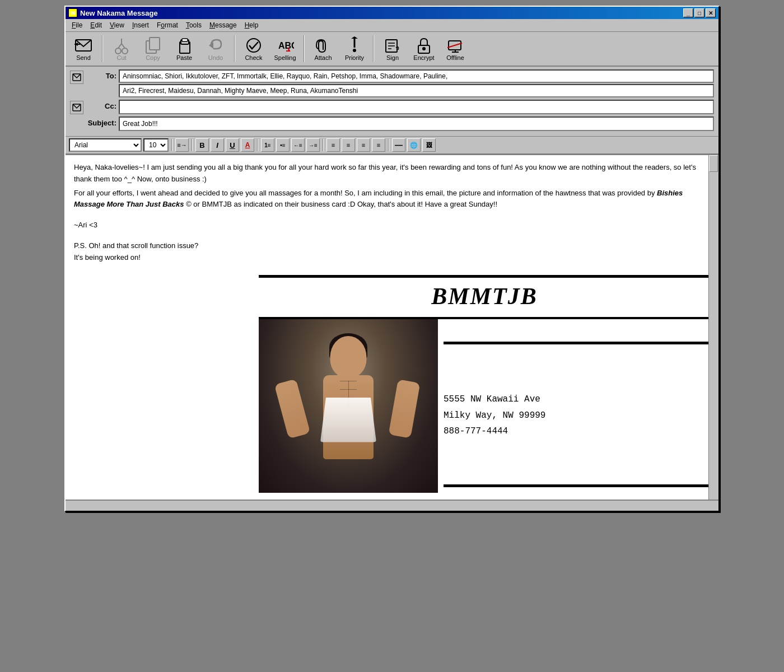  What do you see at coordinates (577, 343) in the screenshot?
I see `bc-mid-line` at bounding box center [577, 343].